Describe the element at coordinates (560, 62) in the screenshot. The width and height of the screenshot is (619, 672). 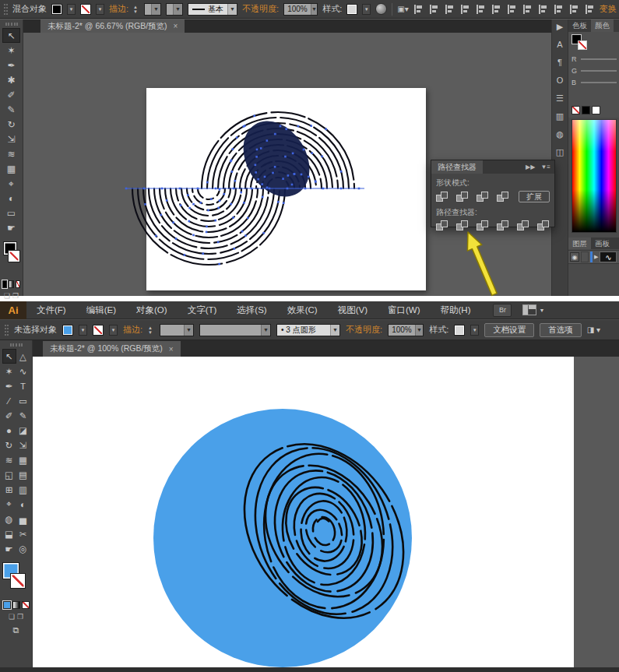
I see `paragraph-panel-icon: ¶` at that location.